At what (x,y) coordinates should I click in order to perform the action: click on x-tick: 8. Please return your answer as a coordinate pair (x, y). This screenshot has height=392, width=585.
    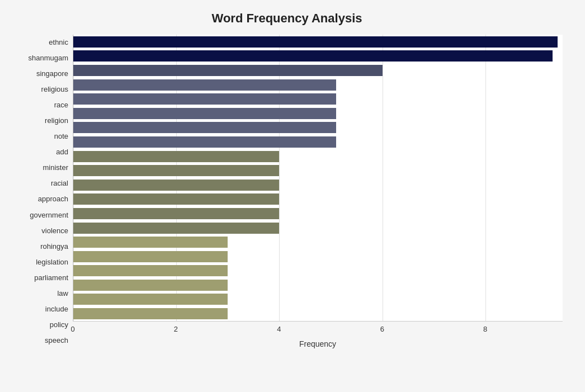
    Looking at the image, I should click on (485, 329).